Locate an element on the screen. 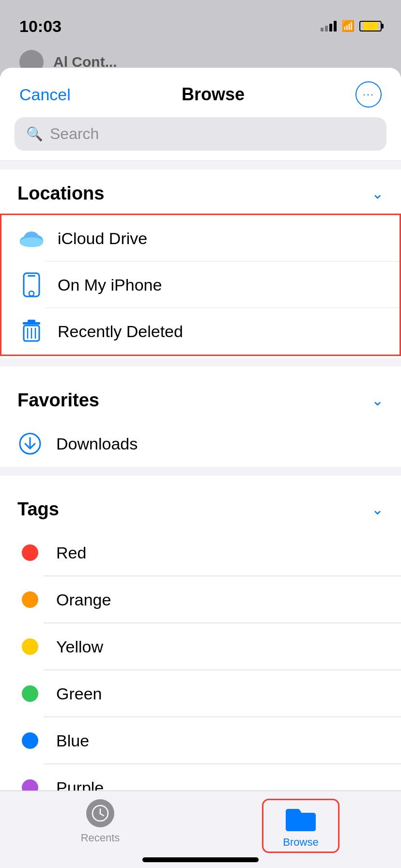  favorite-item-downloads: Downloads is located at coordinates (200, 444).